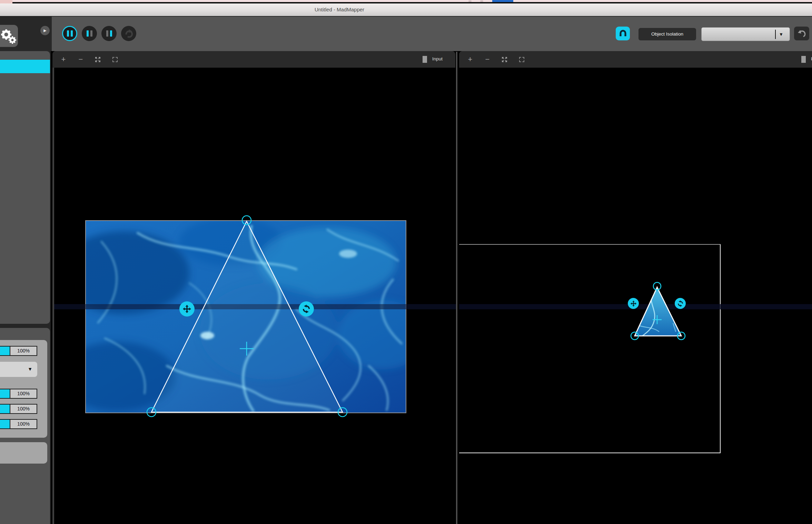 This screenshot has width=812, height=524. What do you see at coordinates (5, 394) in the screenshot?
I see `red-slider` at bounding box center [5, 394].